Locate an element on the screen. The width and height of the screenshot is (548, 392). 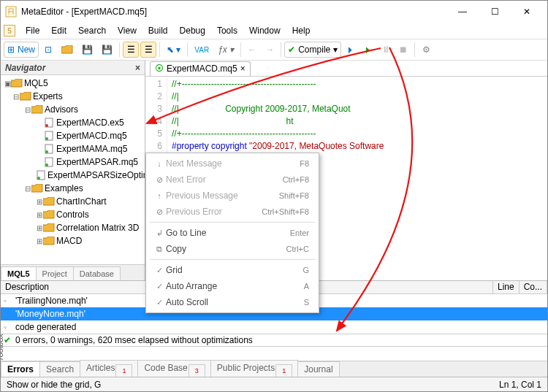
navigator-tabs: MQL5 Project Database is located at coordinates (73, 272).